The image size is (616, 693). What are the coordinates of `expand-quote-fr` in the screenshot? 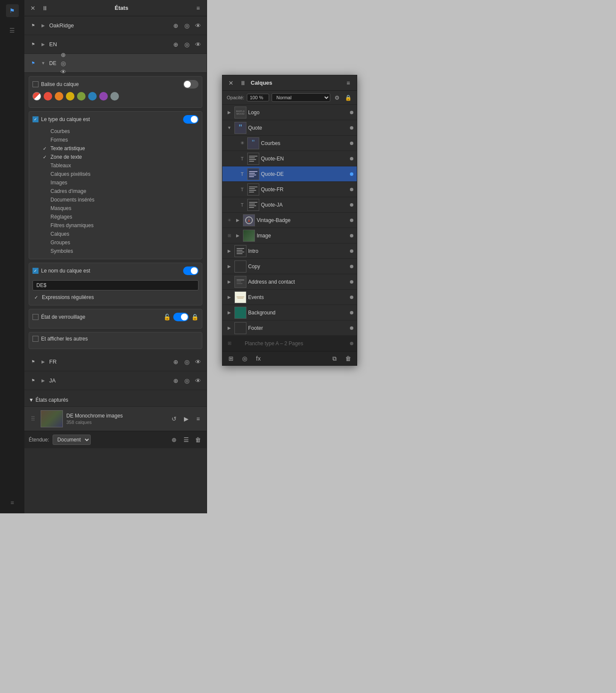 It's located at (235, 190).